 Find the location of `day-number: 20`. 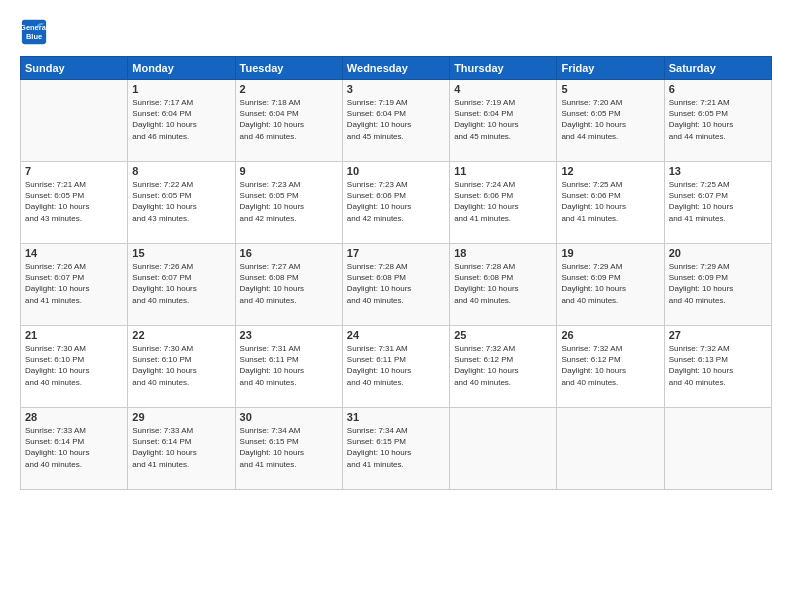

day-number: 20 is located at coordinates (718, 253).